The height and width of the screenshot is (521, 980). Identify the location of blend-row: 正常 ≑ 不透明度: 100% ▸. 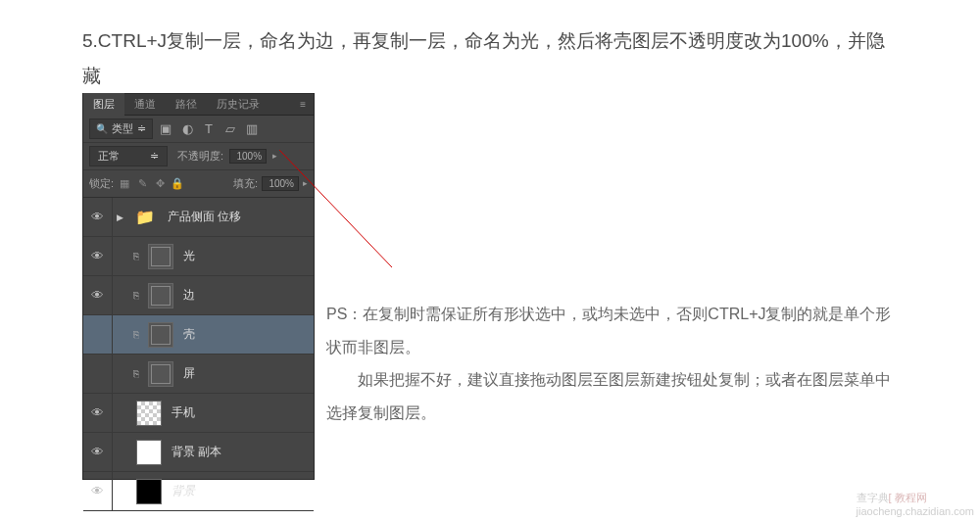
(198, 157).